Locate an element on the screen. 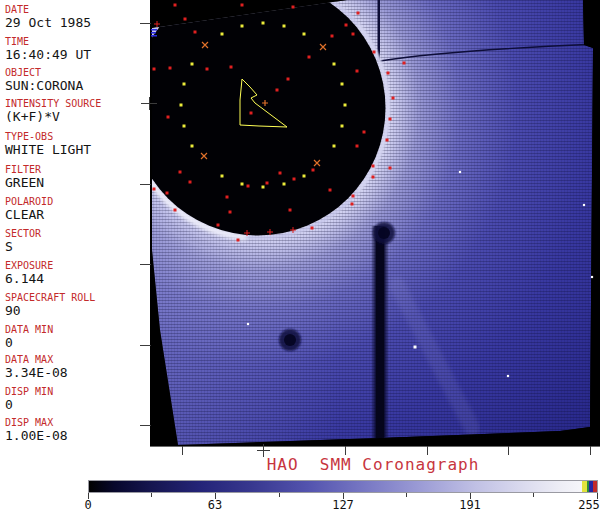 This screenshot has height=512, width=600. metadata-row-time: TIME16:40:49 UT is located at coordinates (78, 49).